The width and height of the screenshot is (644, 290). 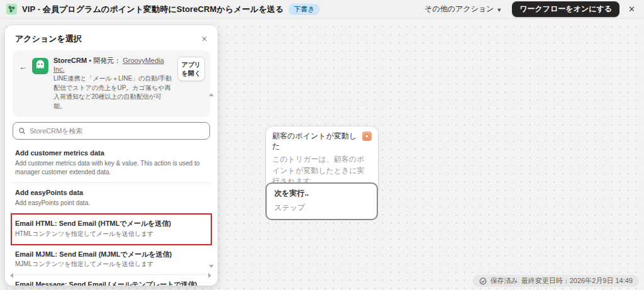 I want to click on action-title: Add customer metrics data, so click(x=111, y=153).